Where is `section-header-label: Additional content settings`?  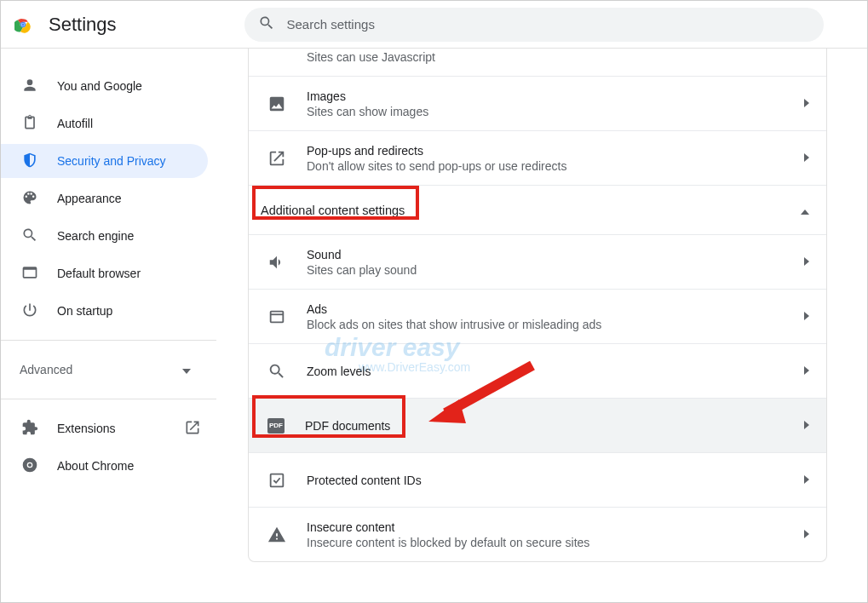 section-header-label: Additional content settings is located at coordinates (332, 210).